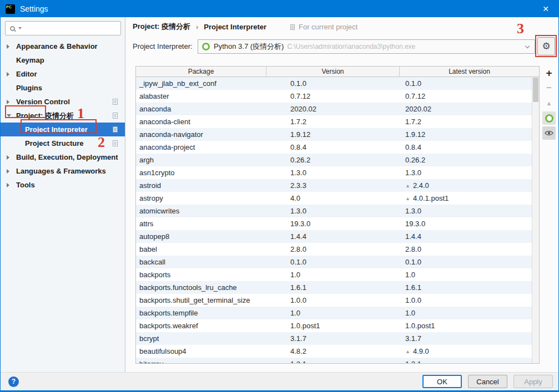 The height and width of the screenshot is (392, 559). Describe the element at coordinates (334, 160) in the screenshot. I see `table-row: argh 0.26.2 0.26.2` at that location.